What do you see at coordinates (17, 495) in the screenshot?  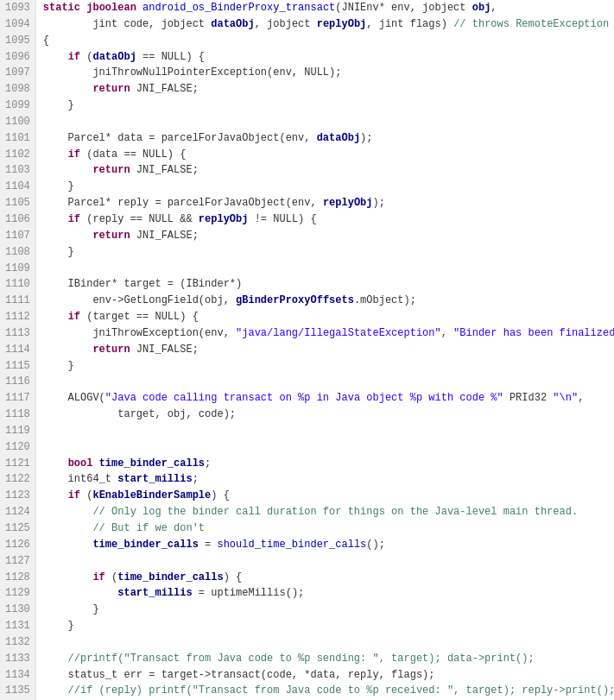 I see `line-number: 1123` at bounding box center [17, 495].